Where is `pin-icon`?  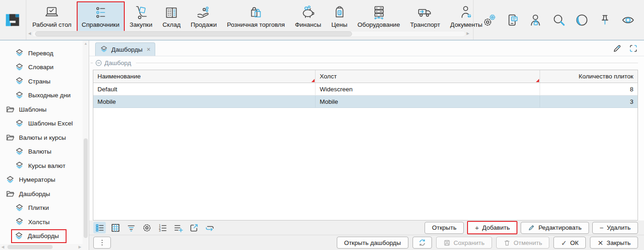 pin-icon is located at coordinates (605, 20).